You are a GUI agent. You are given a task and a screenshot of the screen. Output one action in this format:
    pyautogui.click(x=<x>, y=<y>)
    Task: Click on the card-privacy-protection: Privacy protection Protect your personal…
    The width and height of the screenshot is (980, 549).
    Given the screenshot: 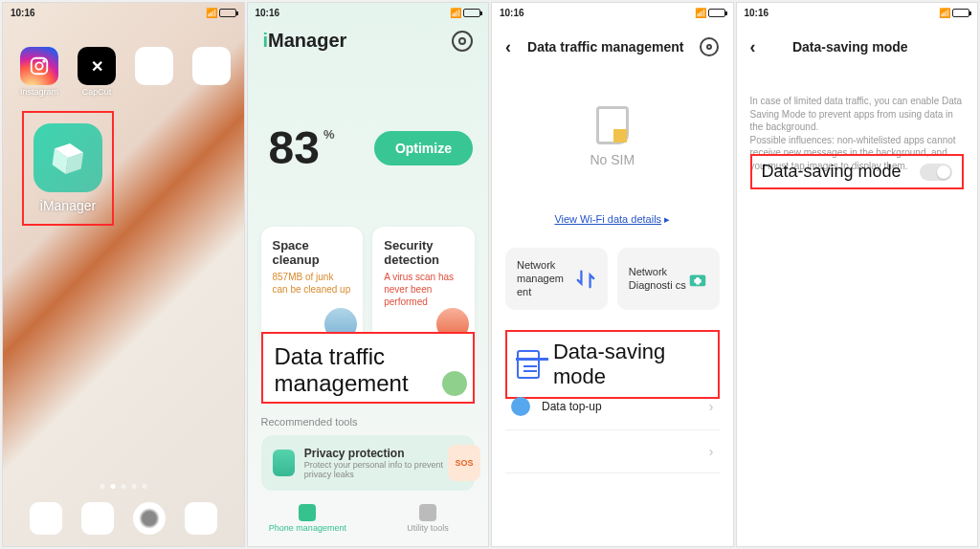 What is the action you would take?
    pyautogui.click(x=368, y=463)
    